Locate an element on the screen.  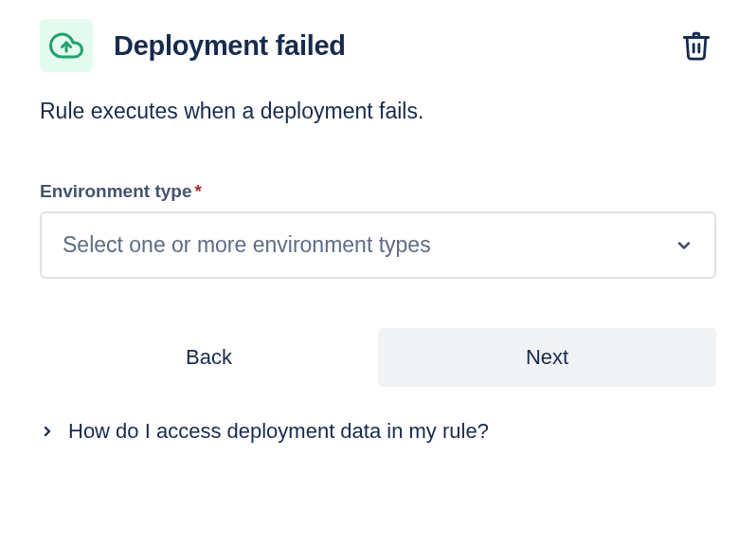
header-left: Deployment failed is located at coordinates (193, 46).